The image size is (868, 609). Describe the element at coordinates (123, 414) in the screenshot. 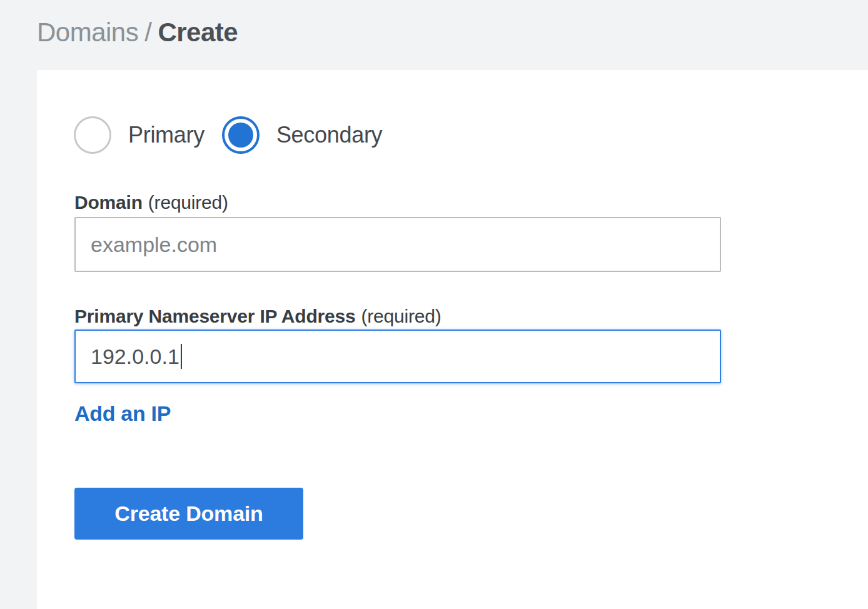

I see `add-ip-link: Add an IP` at that location.